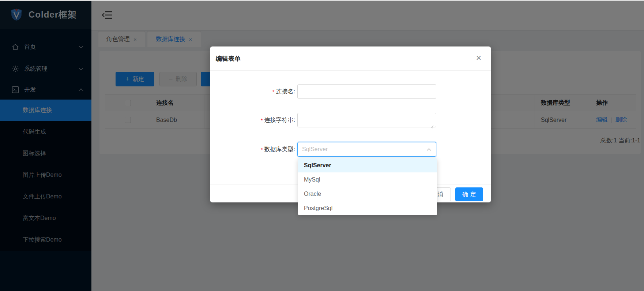  Describe the element at coordinates (350, 59) in the screenshot. I see `modal-header: 编辑表单 ✕` at that location.